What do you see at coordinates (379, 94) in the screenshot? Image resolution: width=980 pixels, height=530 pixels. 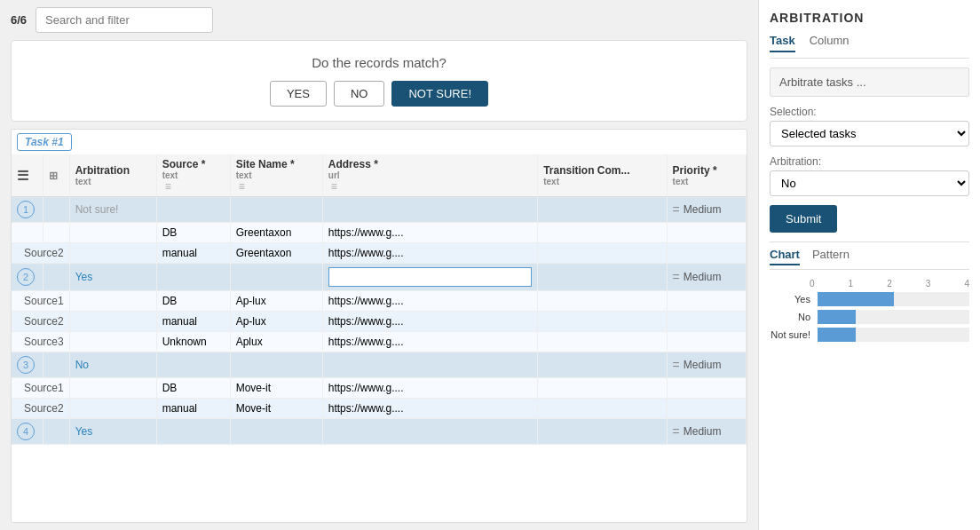 I see `match-buttons: YES NO NOT SURE!` at bounding box center [379, 94].